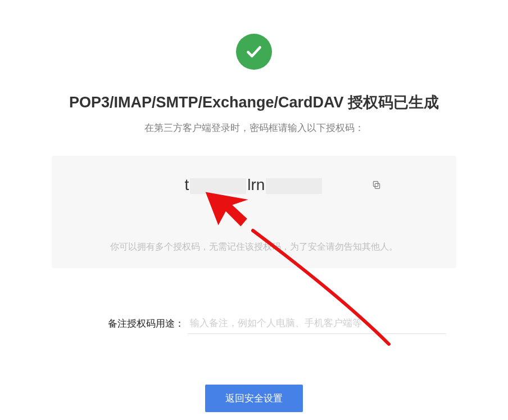 This screenshot has width=508, height=420. What do you see at coordinates (317, 324) in the screenshot?
I see `remark-input` at bounding box center [317, 324].